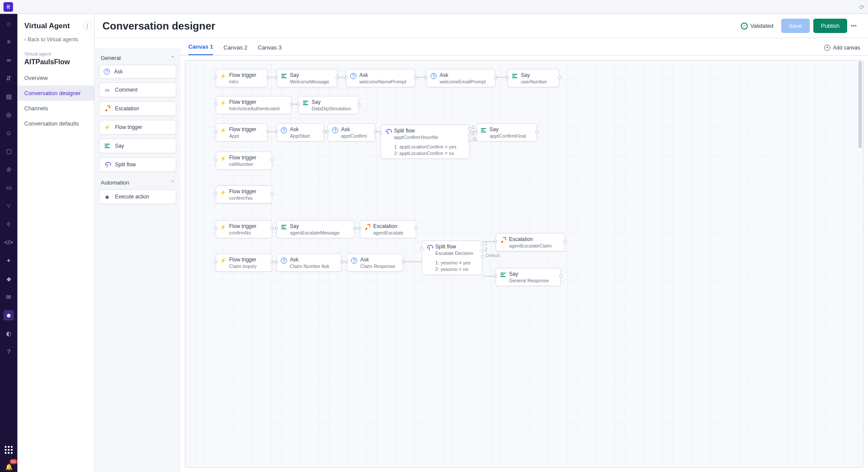 Image resolution: width=868 pixels, height=472 pixels. I want to click on app-logo: it, so click(8, 7).